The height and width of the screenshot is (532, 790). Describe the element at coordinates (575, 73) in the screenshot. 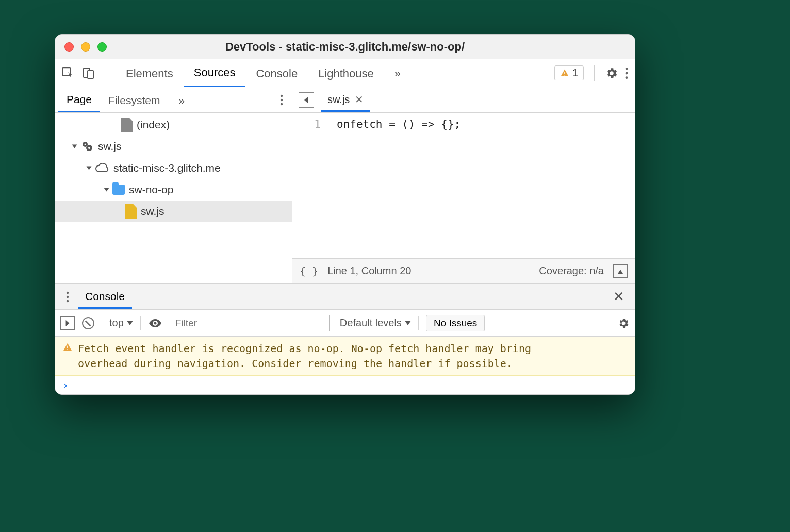

I see `warnings-count: 1` at that location.